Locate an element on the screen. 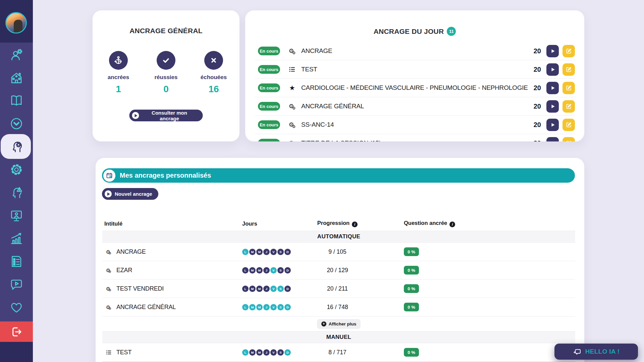 This screenshot has width=644, height=362. table-row: ⚙⚙ ANCRAGE GÉNÉRAL LMMJVSD 16 / 748 0 % is located at coordinates (339, 307).